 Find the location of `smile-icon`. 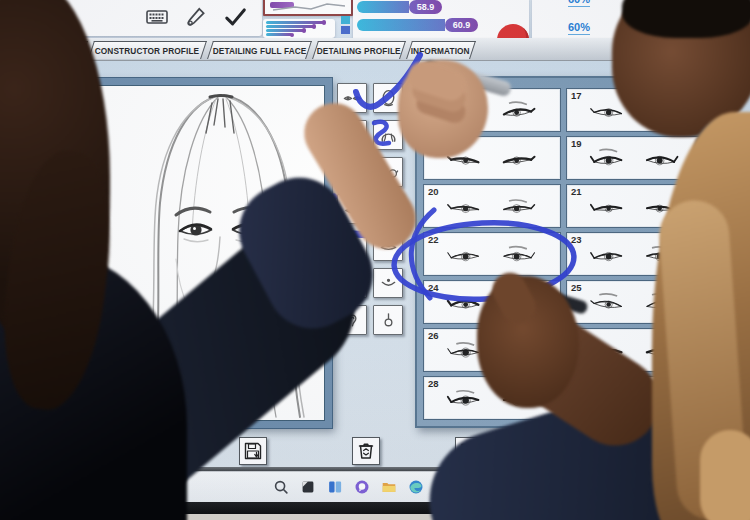

smile-icon is located at coordinates (388, 283).